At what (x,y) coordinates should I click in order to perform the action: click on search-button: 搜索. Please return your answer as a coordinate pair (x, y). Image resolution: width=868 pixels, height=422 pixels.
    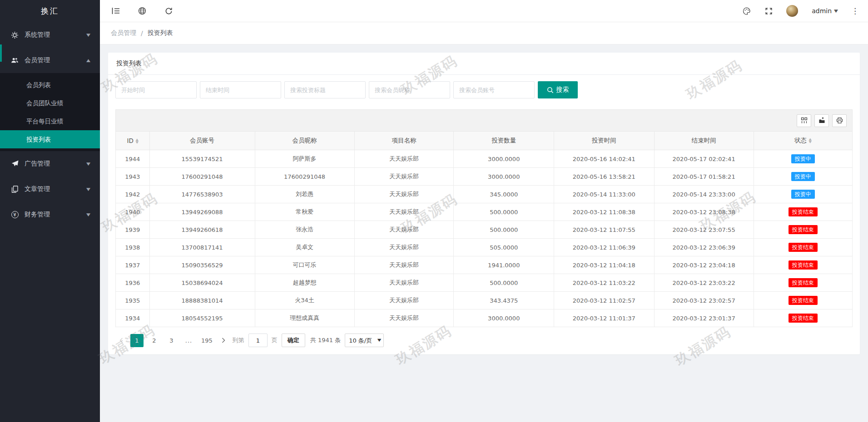
    Looking at the image, I should click on (558, 90).